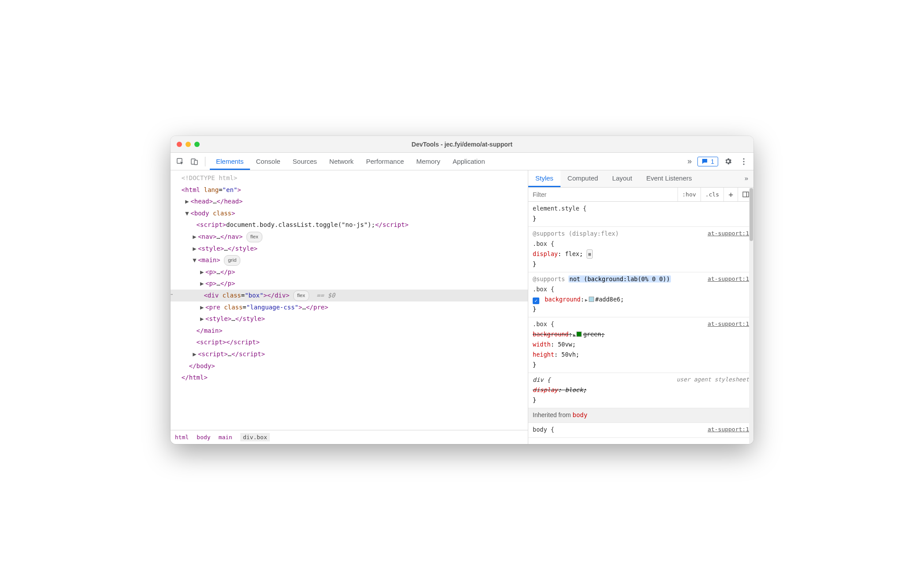 Image resolution: width=924 pixels, height=580 pixels. I want to click on main-toolbar: ElementsConsoleSourcesNetworkPerformance…, so click(462, 162).